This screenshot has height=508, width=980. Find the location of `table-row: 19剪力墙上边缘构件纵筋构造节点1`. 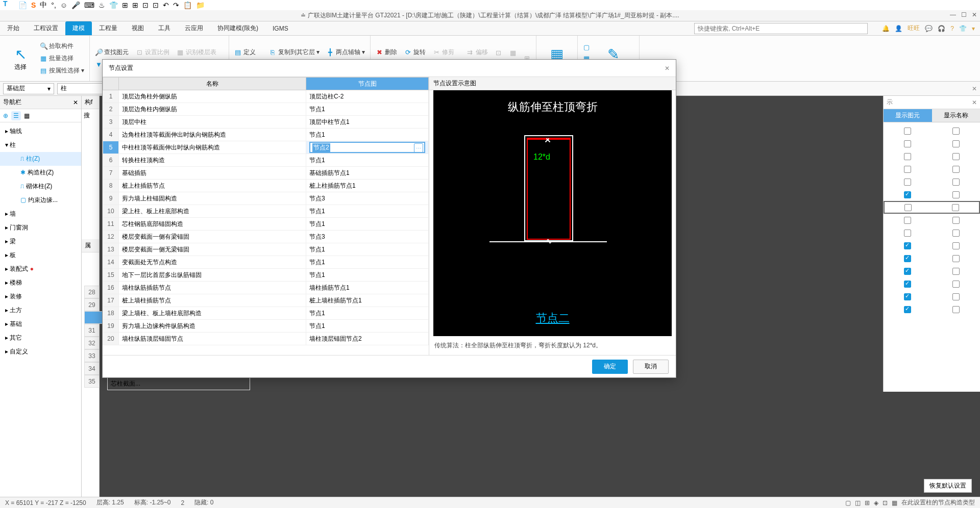

table-row: 19剪力墙上边缘构件纵筋构造节点1 is located at coordinates (265, 326).